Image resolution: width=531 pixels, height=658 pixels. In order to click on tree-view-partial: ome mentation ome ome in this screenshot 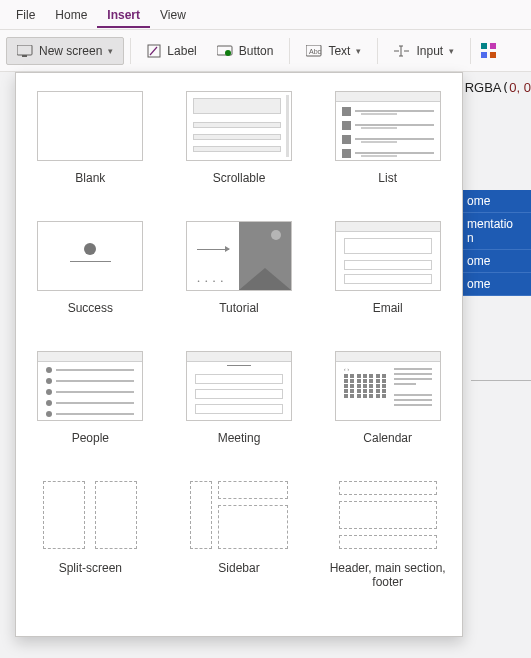, I will do `click(496, 243)`.